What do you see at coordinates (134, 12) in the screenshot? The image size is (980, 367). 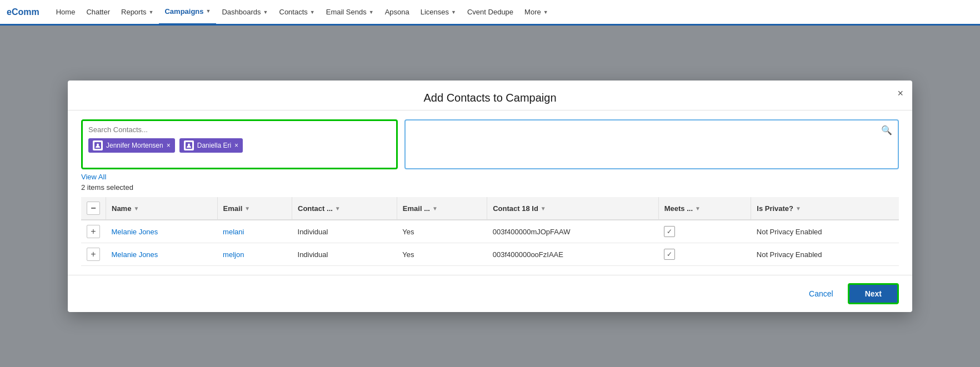 I see `nav-reports-label: Reports` at bounding box center [134, 12].